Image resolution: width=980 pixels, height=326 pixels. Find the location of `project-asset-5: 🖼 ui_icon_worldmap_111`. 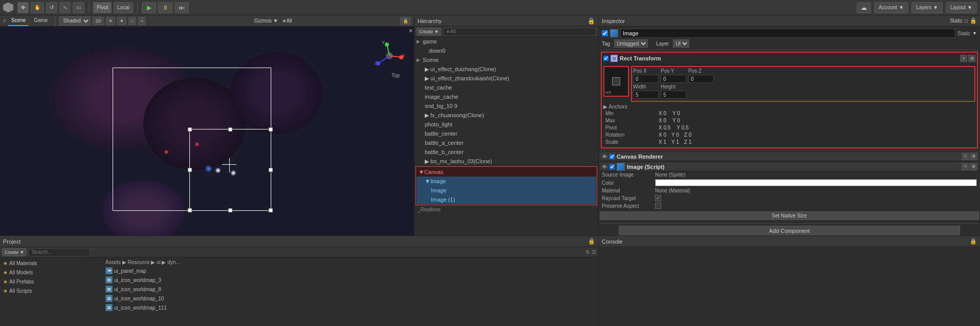

project-asset-5: 🖼 ui_icon_worldmap_111 is located at coordinates (350, 308).